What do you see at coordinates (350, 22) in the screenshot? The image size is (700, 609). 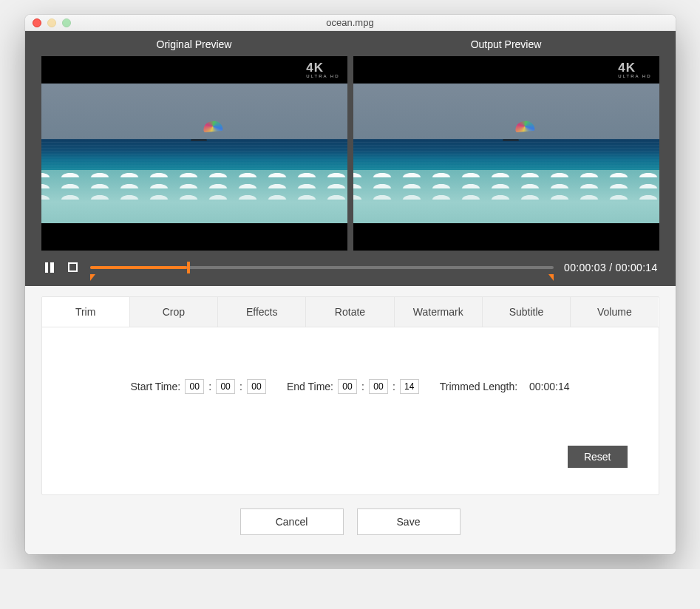 I see `window-title: ocean.mpg` at bounding box center [350, 22].